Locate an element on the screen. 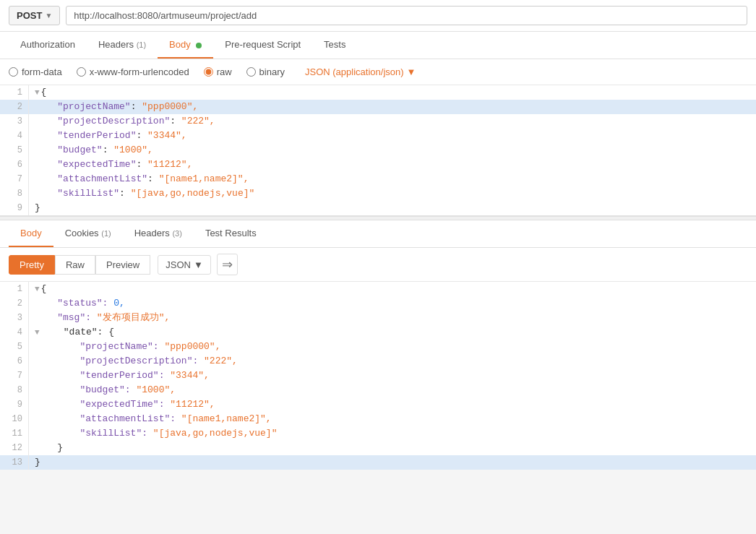  method-dropdown: POST ▼ is located at coordinates (35, 16).